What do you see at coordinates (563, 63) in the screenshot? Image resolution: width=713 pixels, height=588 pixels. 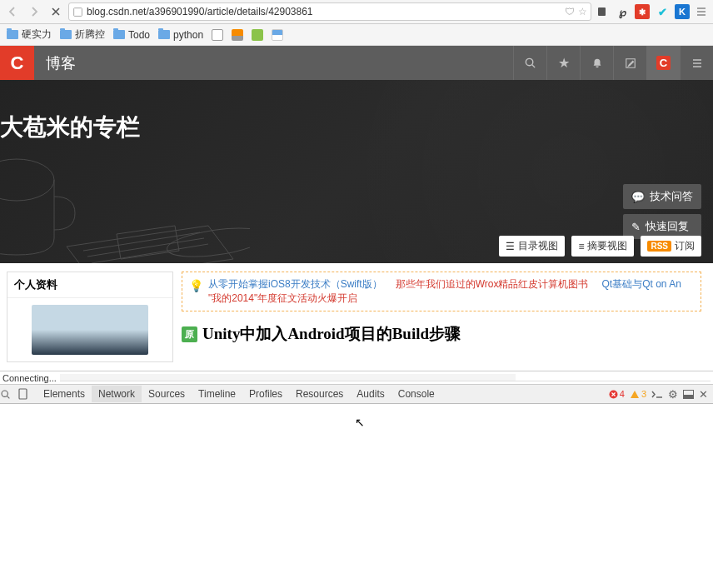 I see `favorite-button: ★` at bounding box center [563, 63].